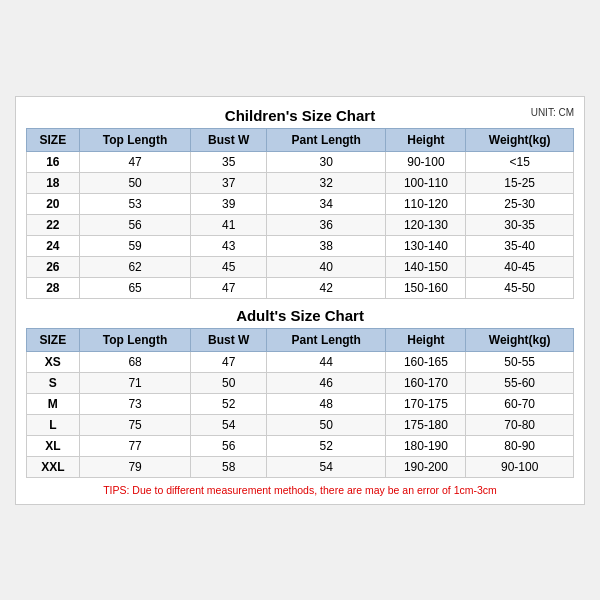 Image resolution: width=600 pixels, height=600 pixels. Describe the element at coordinates (135, 204) in the screenshot. I see `table-cell: 53` at that location.